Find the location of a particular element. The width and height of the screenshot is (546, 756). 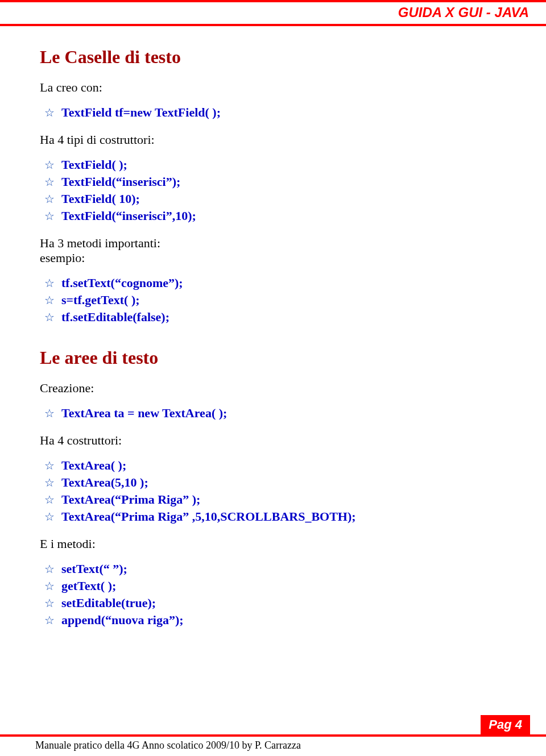

section1-heading: Le Caselle di testo is located at coordinates (276, 57).